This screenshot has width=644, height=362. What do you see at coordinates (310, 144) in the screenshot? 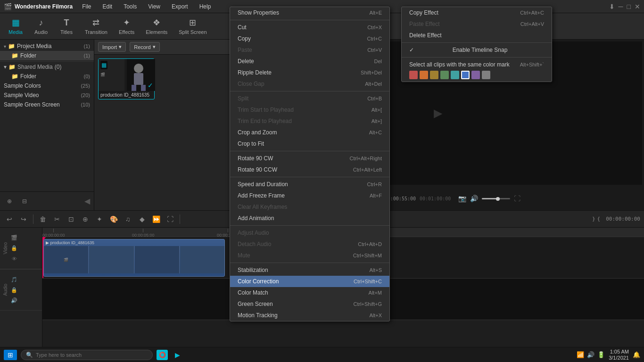
I see `ctx-crop-fit: Crop to Fit` at bounding box center [310, 144].